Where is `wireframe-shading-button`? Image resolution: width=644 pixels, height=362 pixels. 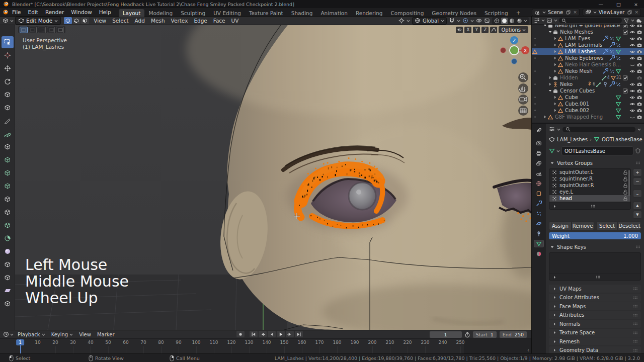 wireframe-shading-button is located at coordinates (497, 21).